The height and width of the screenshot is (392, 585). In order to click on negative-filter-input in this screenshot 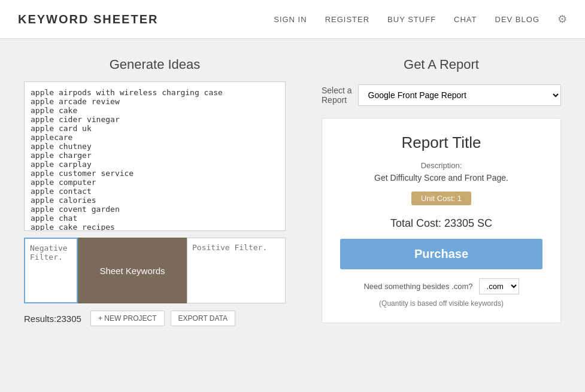, I will do `click(51, 271)`.